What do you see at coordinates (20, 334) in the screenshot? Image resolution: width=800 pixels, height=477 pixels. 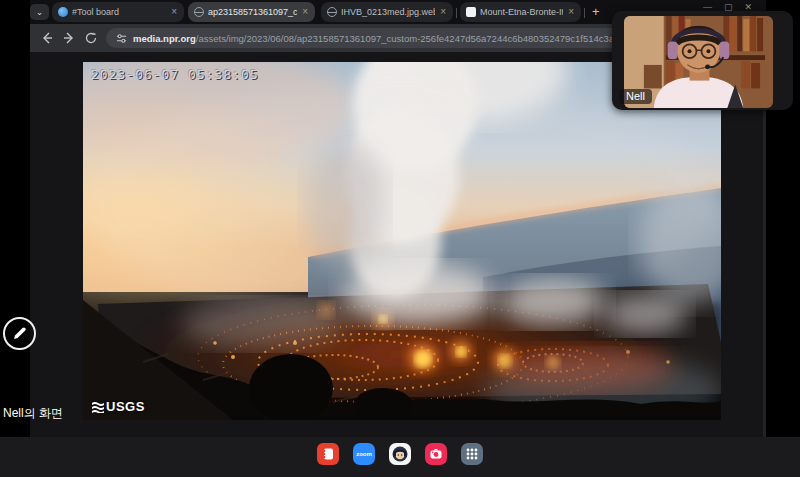 I see `annotate-pencil-button` at bounding box center [20, 334].